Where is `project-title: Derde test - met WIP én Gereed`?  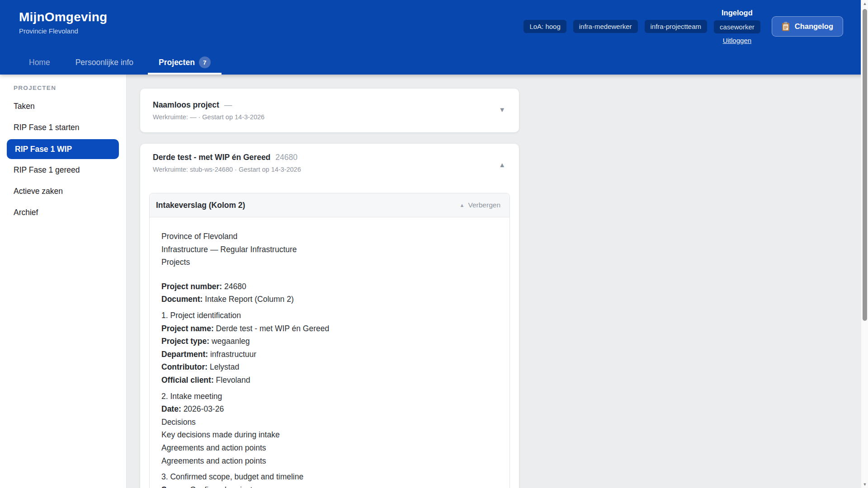
project-title: Derde test - met WIP én Gereed is located at coordinates (212, 157).